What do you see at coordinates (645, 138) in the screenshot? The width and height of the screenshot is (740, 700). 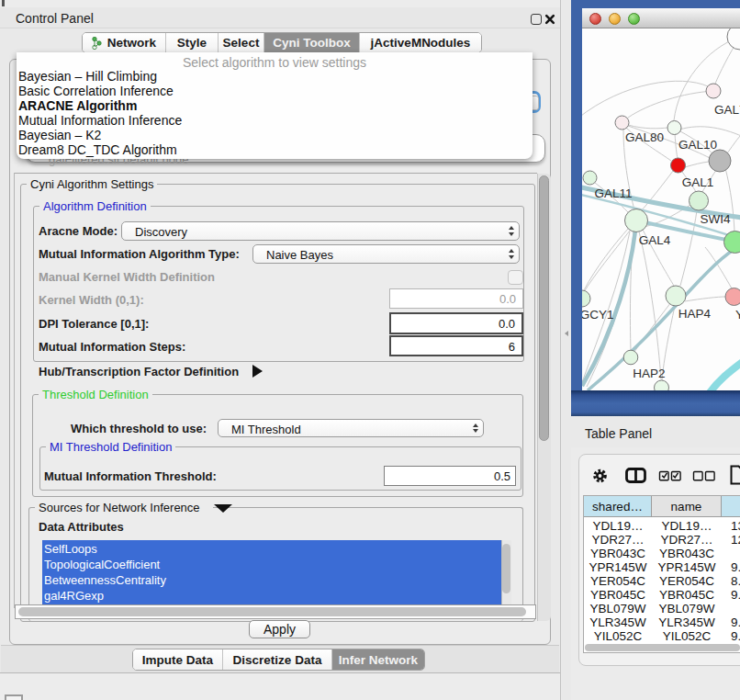 I see `svg-text: GAL80` at bounding box center [645, 138].